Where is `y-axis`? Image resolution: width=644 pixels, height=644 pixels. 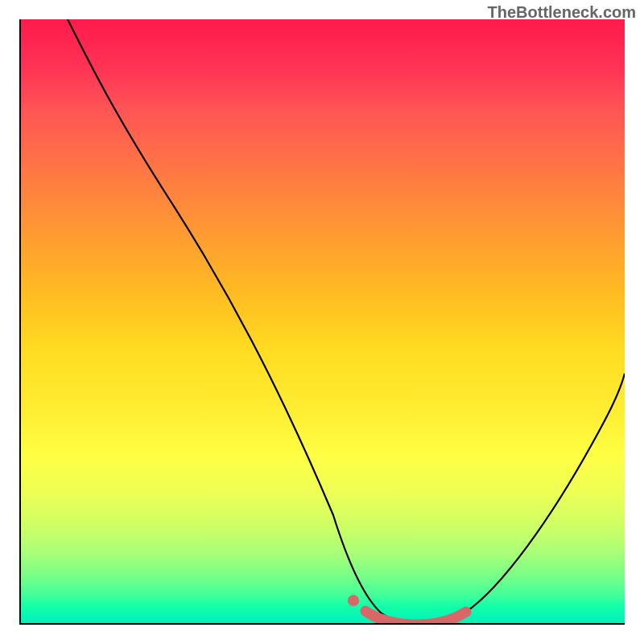 y-axis is located at coordinates (20, 322).